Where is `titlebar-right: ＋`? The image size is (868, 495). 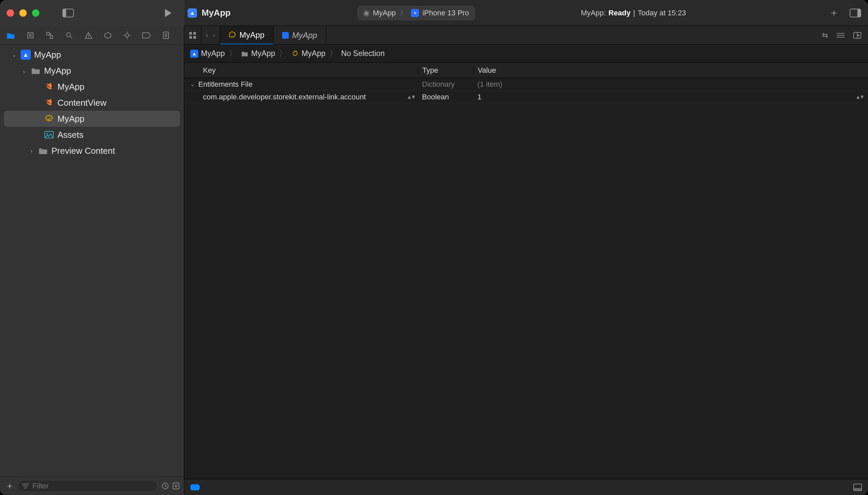
titlebar-right: ＋ is located at coordinates (845, 13).